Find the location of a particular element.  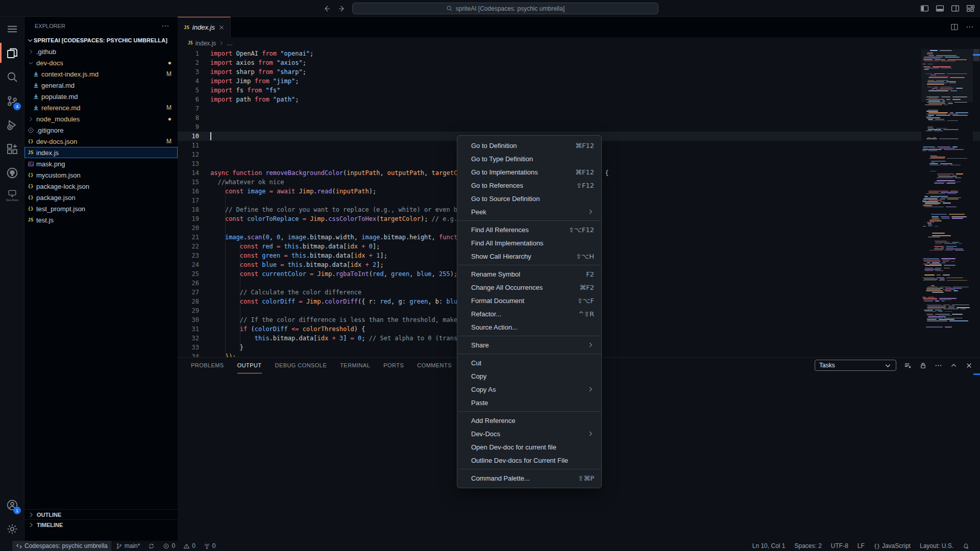

activitybar-item-github is located at coordinates (12, 172).